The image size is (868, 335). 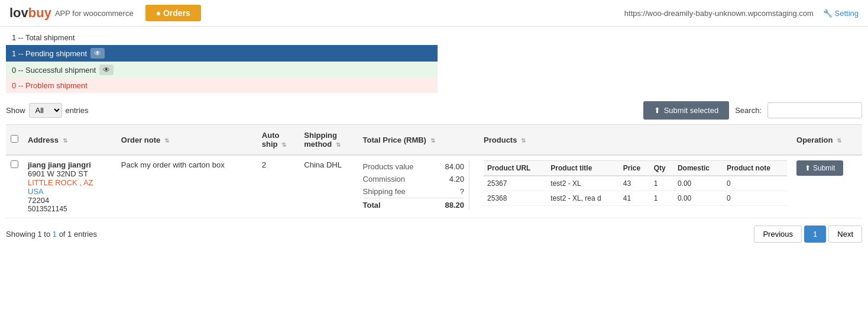 What do you see at coordinates (173, 13) in the screenshot?
I see `orders-nav-button: ● Orders` at bounding box center [173, 13].